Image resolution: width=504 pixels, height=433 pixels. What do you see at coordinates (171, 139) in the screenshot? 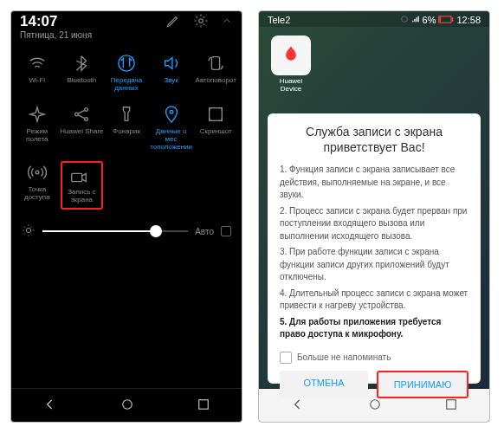
I see `qs-label: Данные о местоположении` at bounding box center [171, 139].